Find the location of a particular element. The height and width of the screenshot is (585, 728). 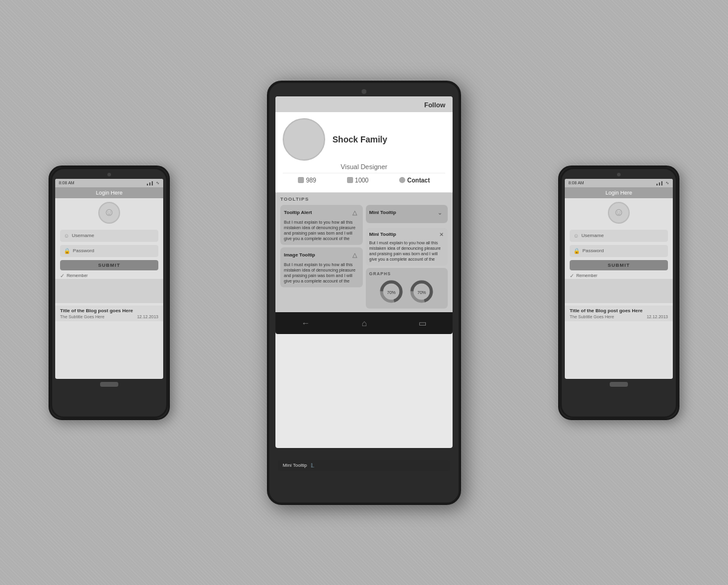

left-screen: 8:08 AM ∿ Login Here ☺ is located at coordinates (109, 279).